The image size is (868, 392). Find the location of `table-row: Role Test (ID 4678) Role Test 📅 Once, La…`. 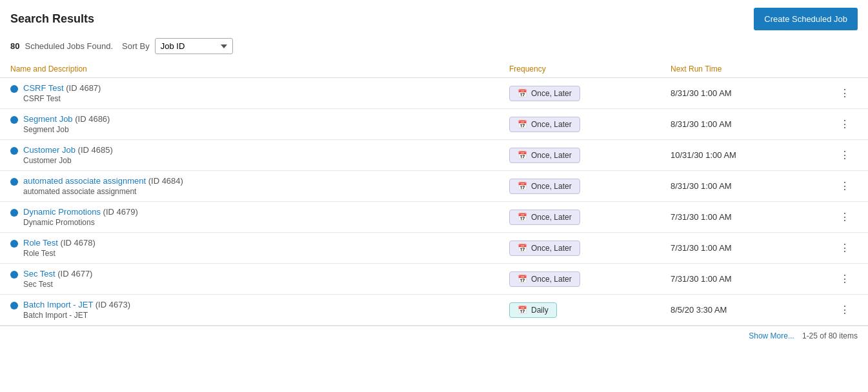

table-row: Role Test (ID 4678) Role Test 📅 Once, La… is located at coordinates (434, 248).